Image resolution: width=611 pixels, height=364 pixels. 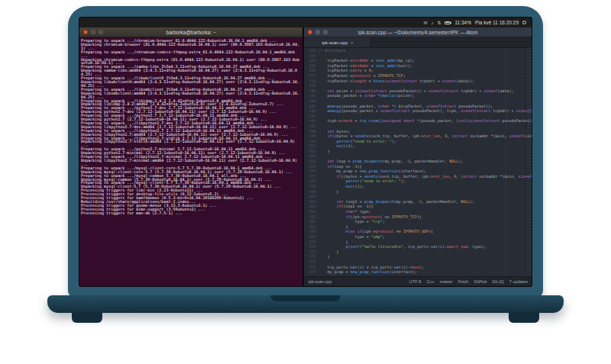 I want to click on line-number: 351, so click(x=310, y=147).